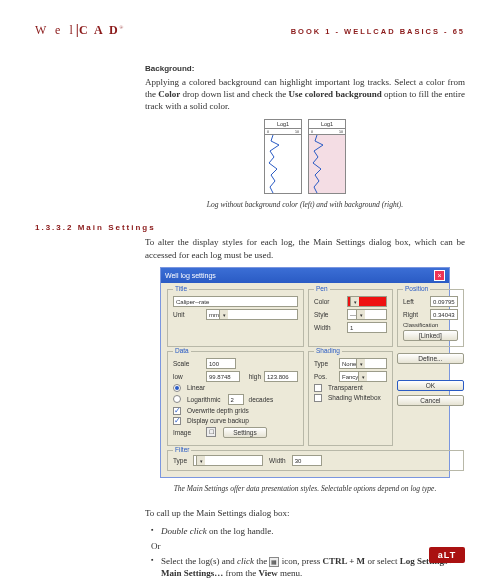  Describe the element at coordinates (177, 411) in the screenshot. I see `depth-grids-checkbox` at that location.